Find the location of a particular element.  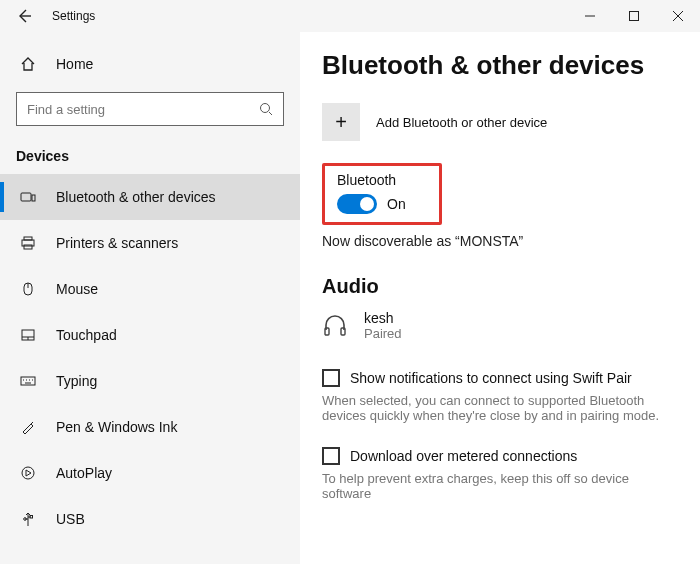

touchpad-icon is located at coordinates (28, 335).